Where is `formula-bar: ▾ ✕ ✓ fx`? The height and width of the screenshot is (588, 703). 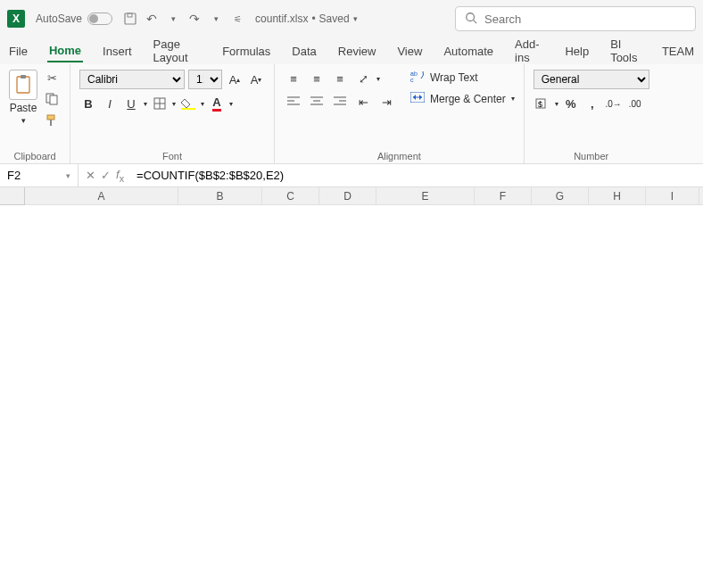 formula-bar: ▾ ✕ ✓ fx is located at coordinates (352, 176).